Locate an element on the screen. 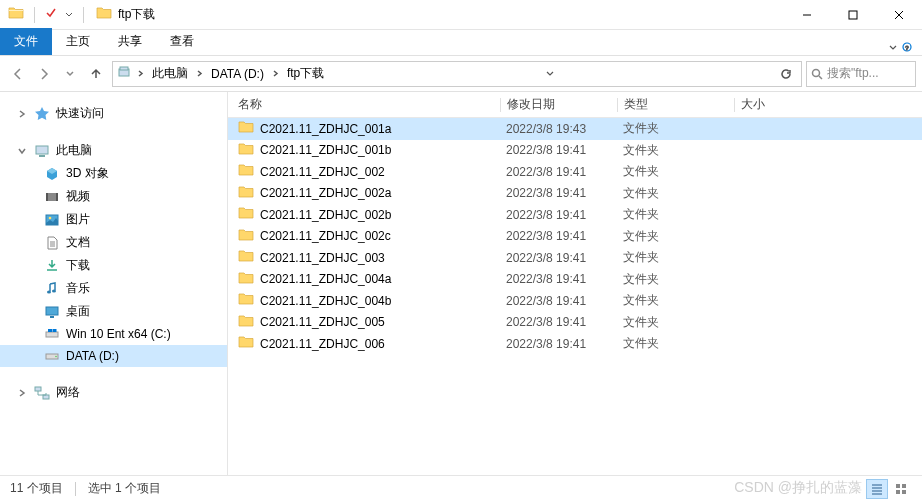 This screenshot has height=501, width=922. refresh-button is located at coordinates (786, 74).